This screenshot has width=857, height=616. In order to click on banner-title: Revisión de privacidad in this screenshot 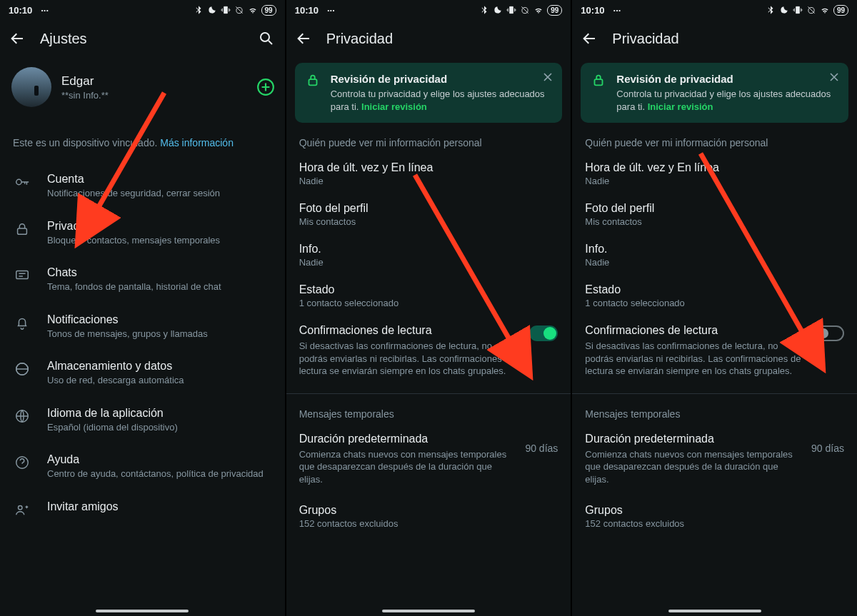, I will do `click(443, 79)`.